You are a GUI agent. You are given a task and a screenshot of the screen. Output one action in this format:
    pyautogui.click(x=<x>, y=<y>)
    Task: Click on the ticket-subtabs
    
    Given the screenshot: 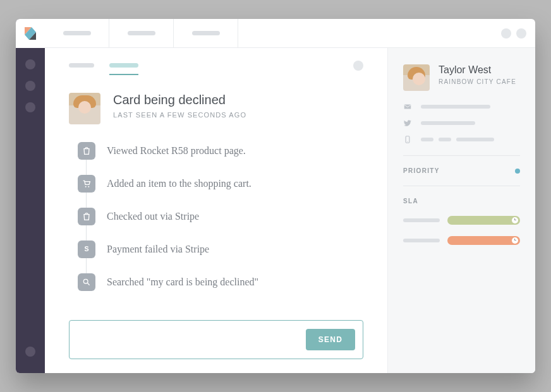 What is the action you would take?
    pyautogui.click(x=216, y=66)
    